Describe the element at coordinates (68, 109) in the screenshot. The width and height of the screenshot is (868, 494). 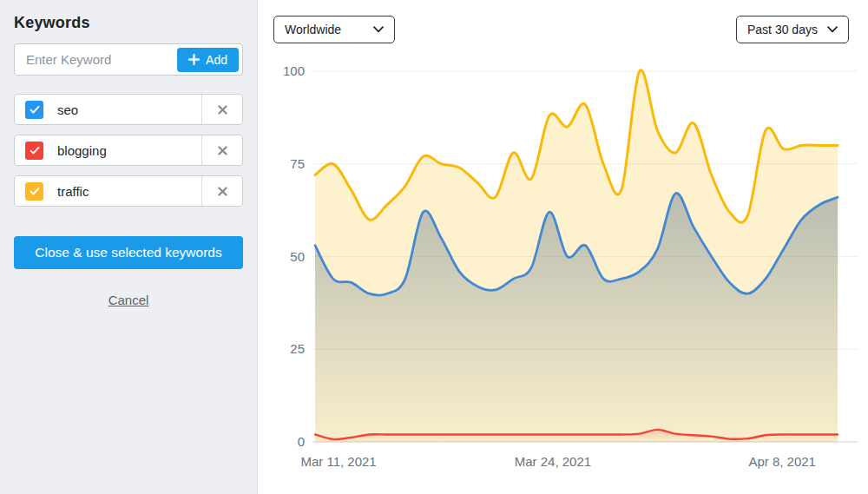
I see `keyword-label: seo` at that location.